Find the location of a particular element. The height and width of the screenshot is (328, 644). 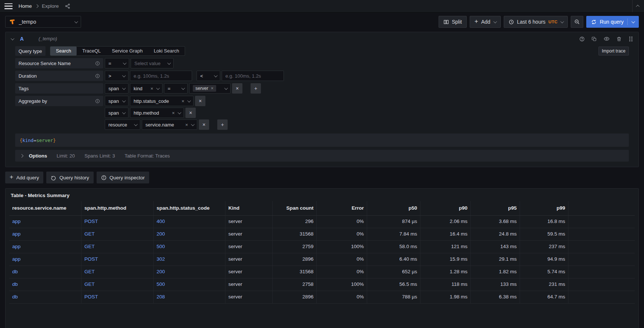

duration-max-operator-select: < is located at coordinates (208, 76).